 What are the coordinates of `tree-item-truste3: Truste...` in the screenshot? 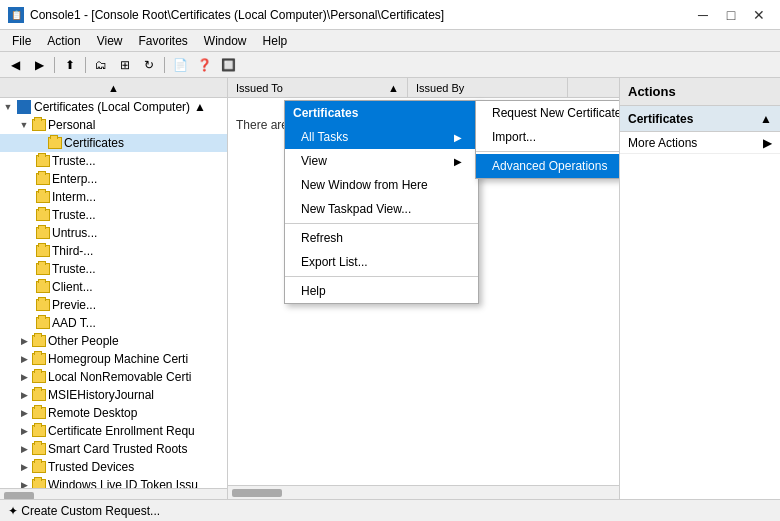 It's located at (114, 269).